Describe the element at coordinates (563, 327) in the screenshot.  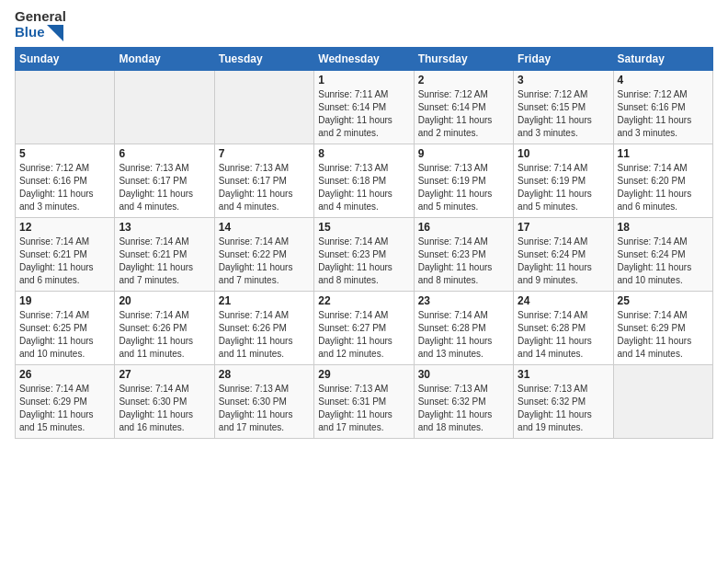
I see `calendar-cell: 24Sunrise: 7:14 AM Sunset: 6:28 PM Dayli…` at that location.